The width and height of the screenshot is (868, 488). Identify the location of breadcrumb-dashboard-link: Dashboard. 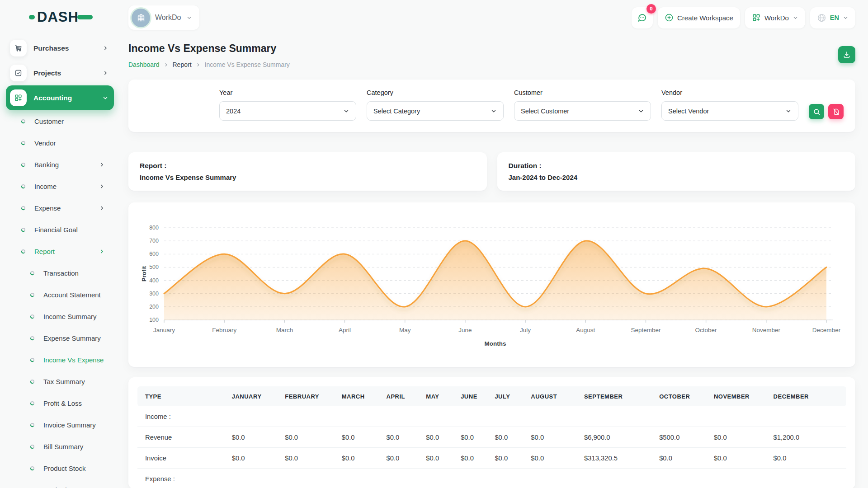
(144, 65).